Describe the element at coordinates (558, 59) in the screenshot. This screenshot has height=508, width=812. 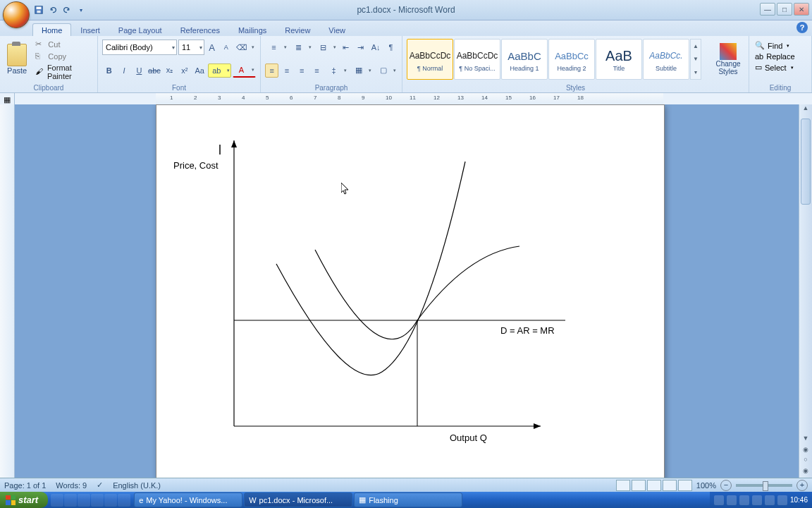
I see `style-gallery: AaBbCcDc¶ Normal AaBbCcDc¶ No Spaci... A…` at that location.